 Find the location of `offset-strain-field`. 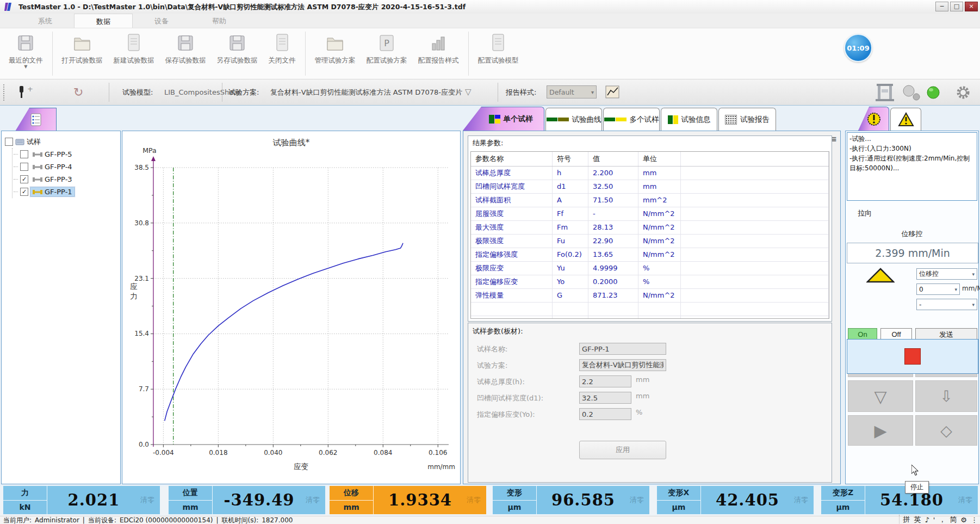

offset-strain-field is located at coordinates (605, 414).